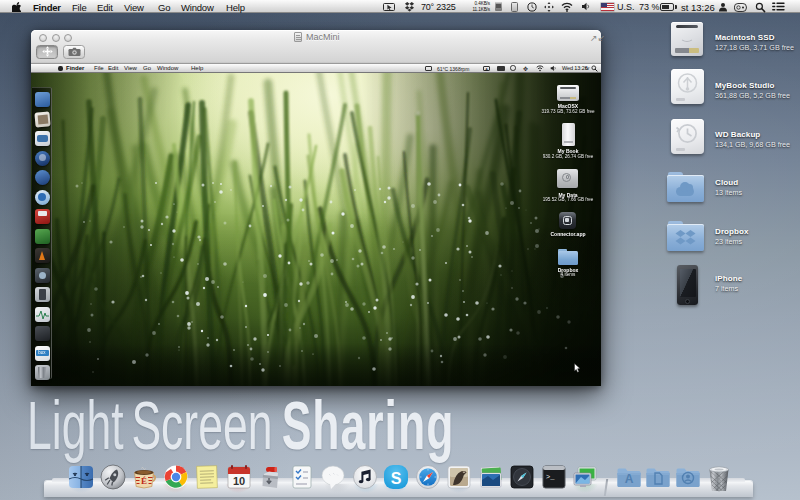 This screenshot has width=800, height=500. Describe the element at coordinates (396, 478) in the screenshot. I see `svg-text: S` at that location.